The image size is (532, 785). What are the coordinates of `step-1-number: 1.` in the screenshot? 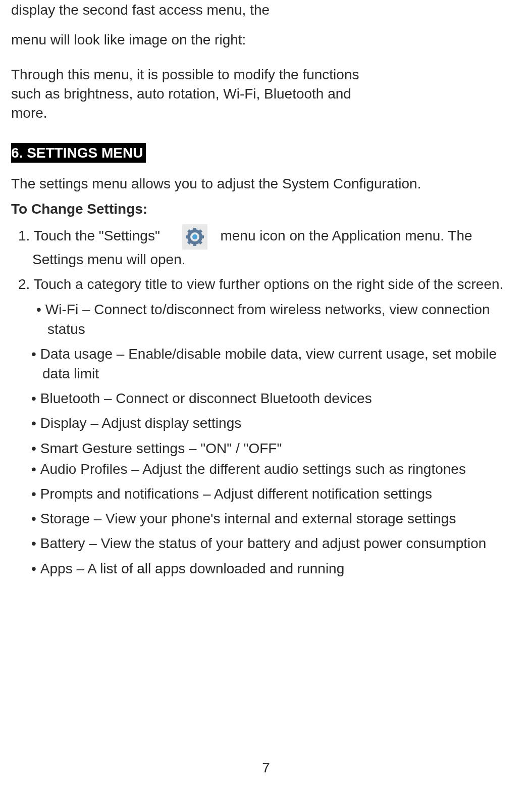 It's located at (26, 236).